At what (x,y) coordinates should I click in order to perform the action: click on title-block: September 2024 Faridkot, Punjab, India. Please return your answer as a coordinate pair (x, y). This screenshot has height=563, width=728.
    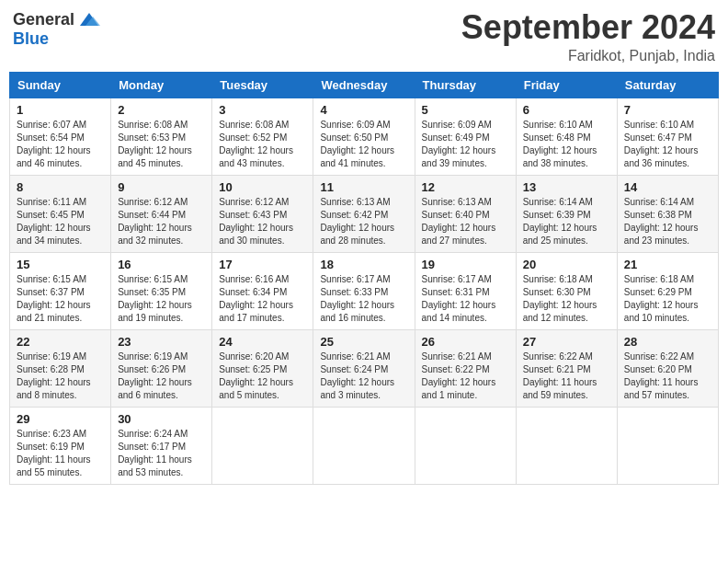
    Looking at the image, I should click on (588, 37).